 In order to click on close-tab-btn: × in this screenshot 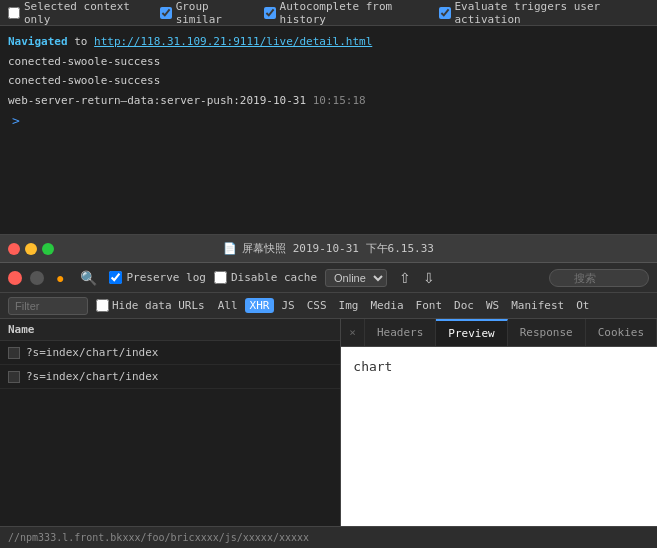, I will do `click(353, 332)`.